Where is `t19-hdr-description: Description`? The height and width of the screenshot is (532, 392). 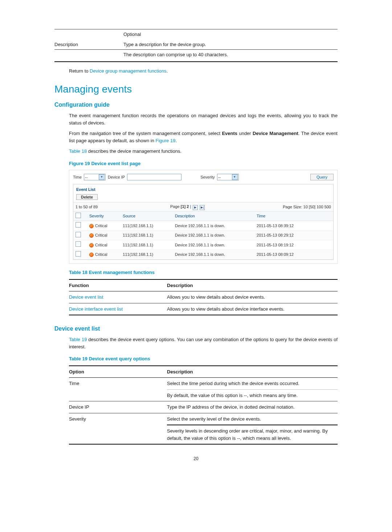
t19-hdr-description: Description is located at coordinates (252, 372).